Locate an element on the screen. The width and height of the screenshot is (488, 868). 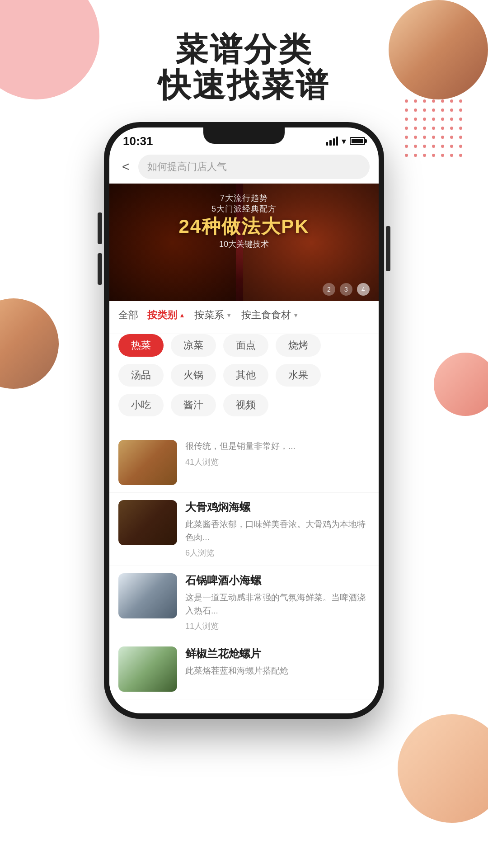
food-blob-bottom-right is located at coordinates (443, 769).